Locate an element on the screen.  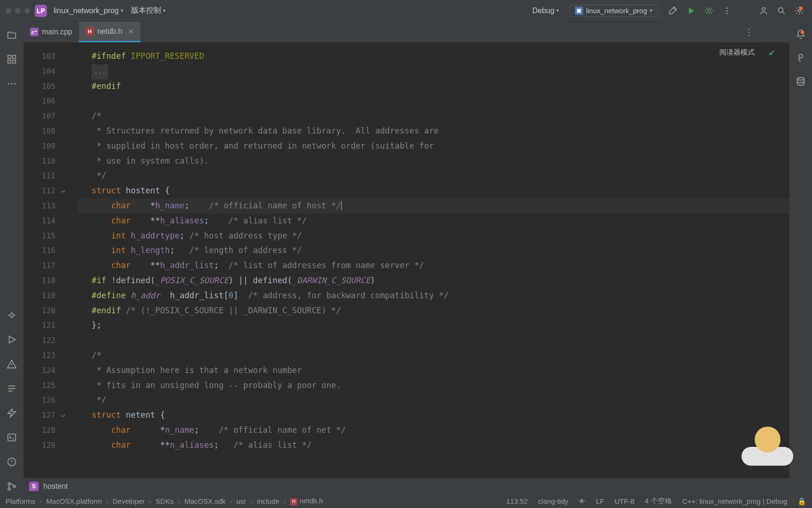
editor-tab: Hnetdb.h✕ is located at coordinates (110, 32).